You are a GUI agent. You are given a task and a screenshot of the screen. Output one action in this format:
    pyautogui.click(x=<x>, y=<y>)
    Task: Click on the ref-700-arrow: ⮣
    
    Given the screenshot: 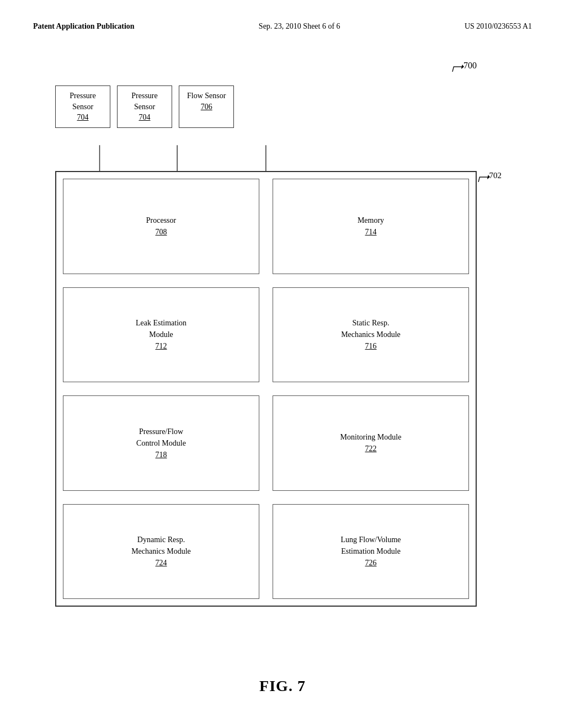 What is the action you would take?
    pyautogui.click(x=457, y=68)
    